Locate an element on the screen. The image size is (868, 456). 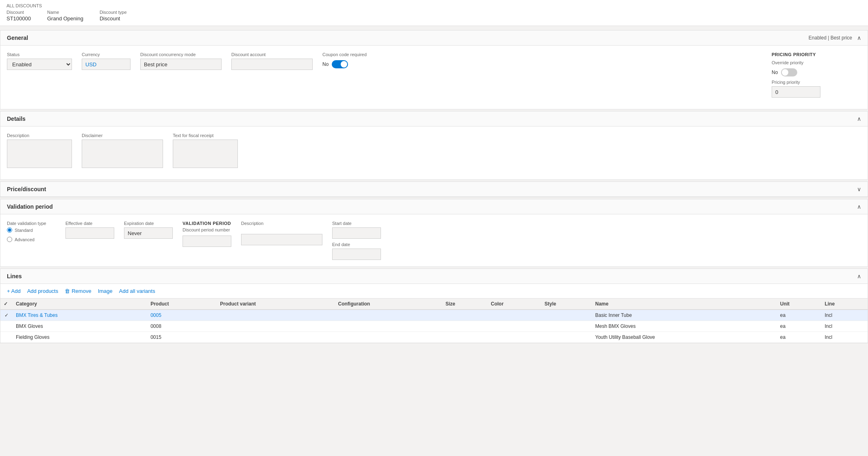
table-row: ✓ BMX Tires & Tubes 0005 Basic Inner Tub… is located at coordinates (434, 315).